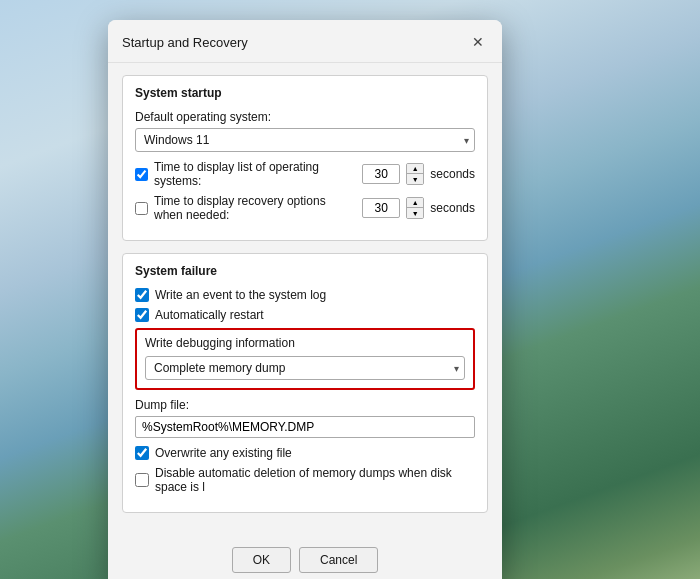 Image resolution: width=700 pixels, height=579 pixels. Describe the element at coordinates (305, 93) in the screenshot. I see `system-startup-title: System startup` at that location.